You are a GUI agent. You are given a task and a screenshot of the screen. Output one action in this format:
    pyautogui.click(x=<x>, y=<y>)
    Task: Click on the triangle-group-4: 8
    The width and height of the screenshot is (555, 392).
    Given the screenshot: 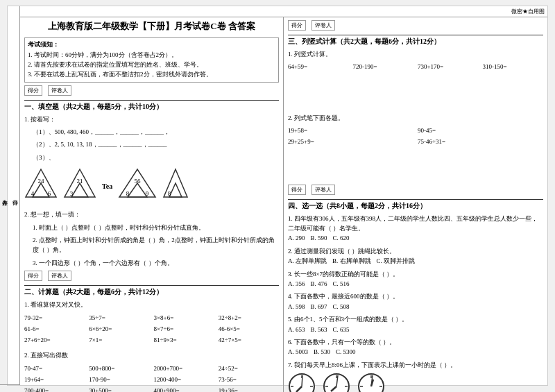 What is the action you would take?
    pyautogui.click(x=176, y=186)
    